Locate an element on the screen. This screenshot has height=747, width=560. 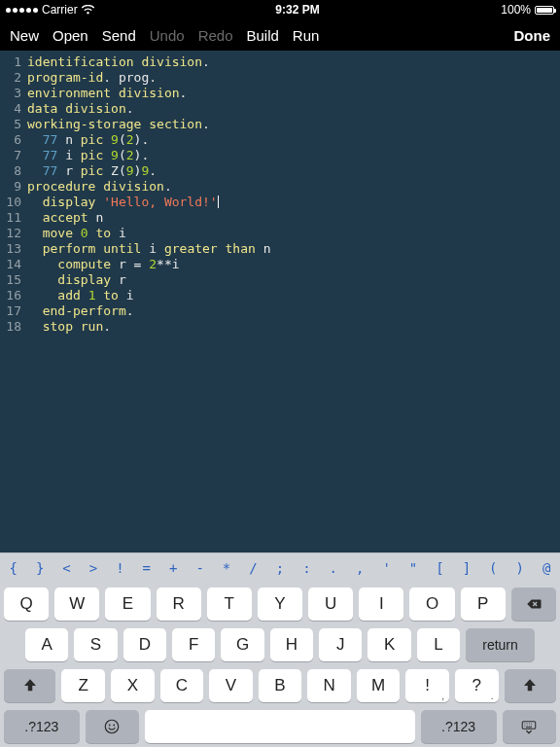
symbol-key: . is located at coordinates (332, 568).